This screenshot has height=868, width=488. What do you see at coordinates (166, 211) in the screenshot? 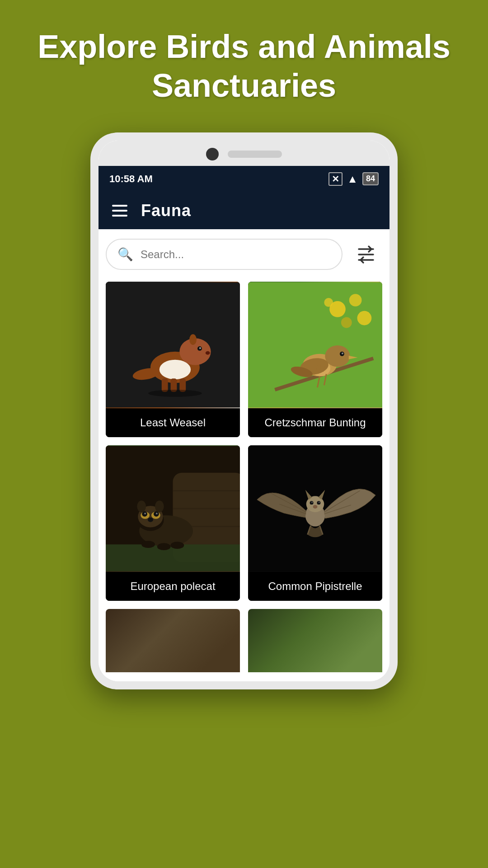
I see `app-title: Fauna` at bounding box center [166, 211].